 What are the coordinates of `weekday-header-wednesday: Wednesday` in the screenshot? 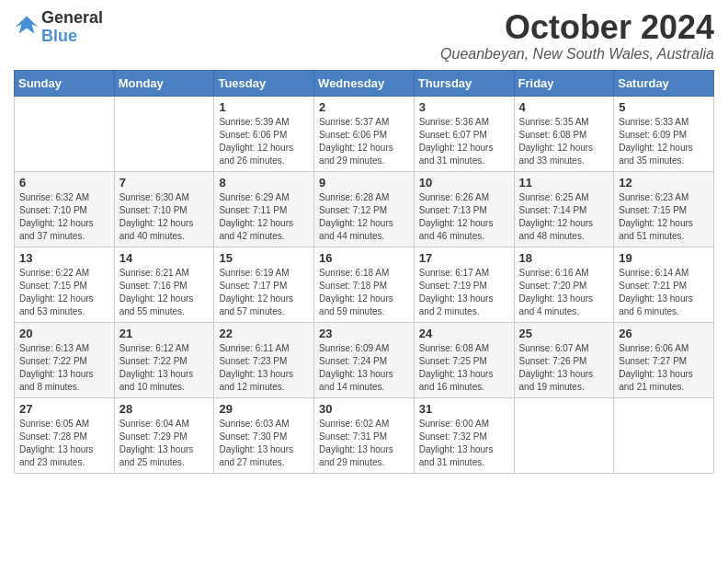 It's located at (364, 83).